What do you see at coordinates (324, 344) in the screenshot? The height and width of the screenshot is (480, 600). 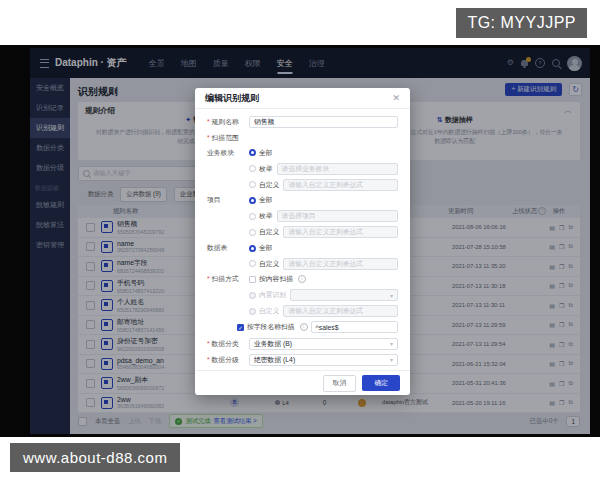 I see `data-class-select: 业务数据 (B)` at bounding box center [324, 344].